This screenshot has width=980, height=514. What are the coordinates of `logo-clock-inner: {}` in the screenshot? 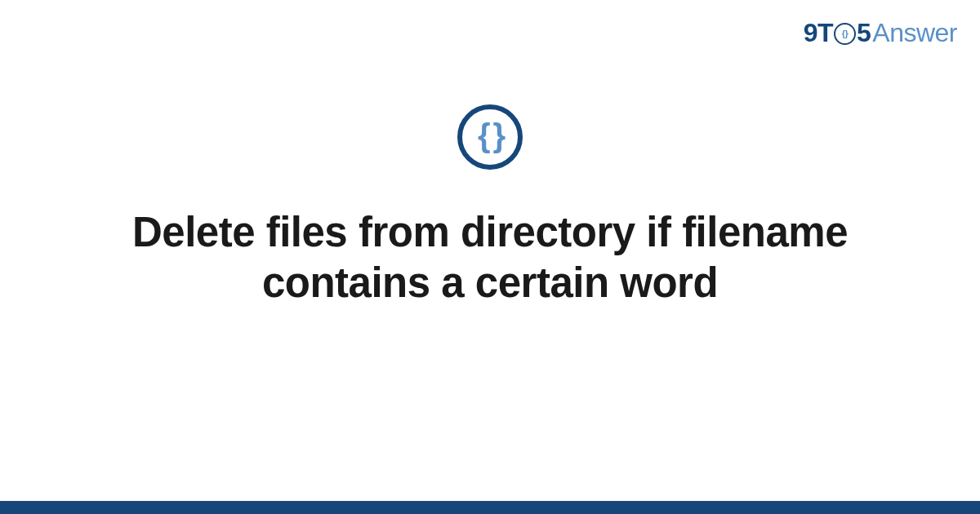 It's located at (845, 34).